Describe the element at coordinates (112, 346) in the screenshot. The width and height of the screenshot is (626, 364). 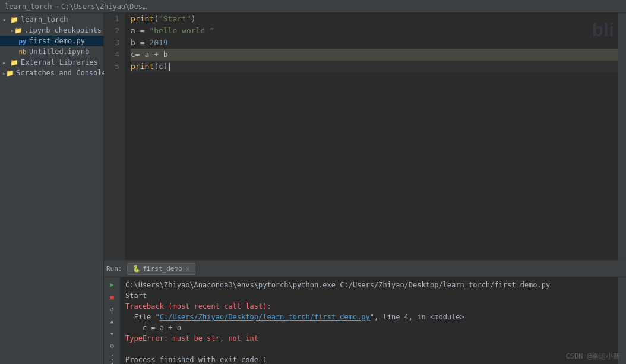
I see `settings-run-button: ⚙` at that location.